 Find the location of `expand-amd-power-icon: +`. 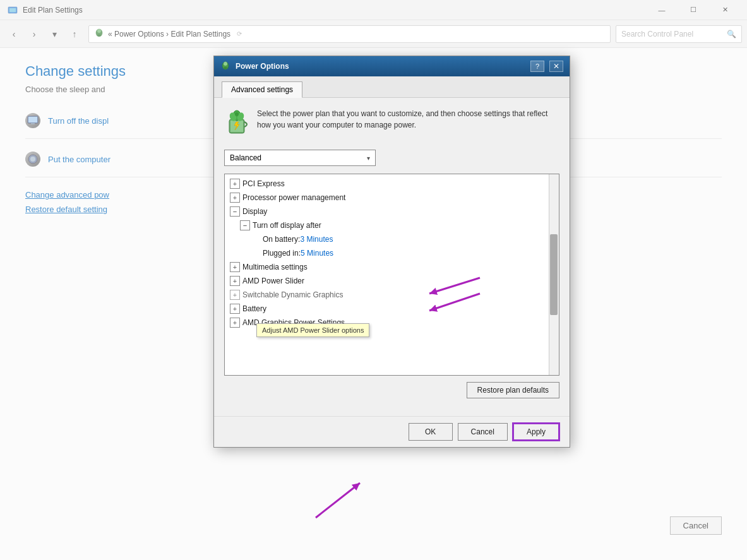

expand-amd-power-icon: + is located at coordinates (235, 281).